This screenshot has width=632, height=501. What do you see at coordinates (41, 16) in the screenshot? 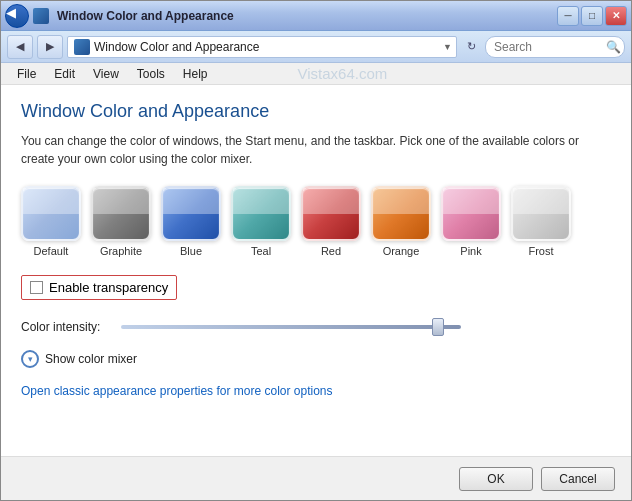
I see `window-icon` at bounding box center [41, 16].